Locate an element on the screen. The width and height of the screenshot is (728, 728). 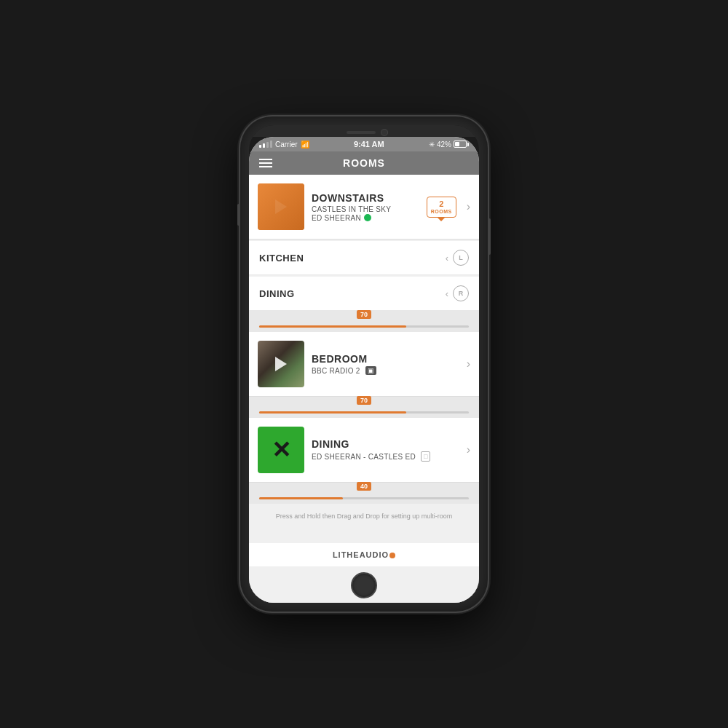
dining-volume-badge: 70 is located at coordinates (364, 400).